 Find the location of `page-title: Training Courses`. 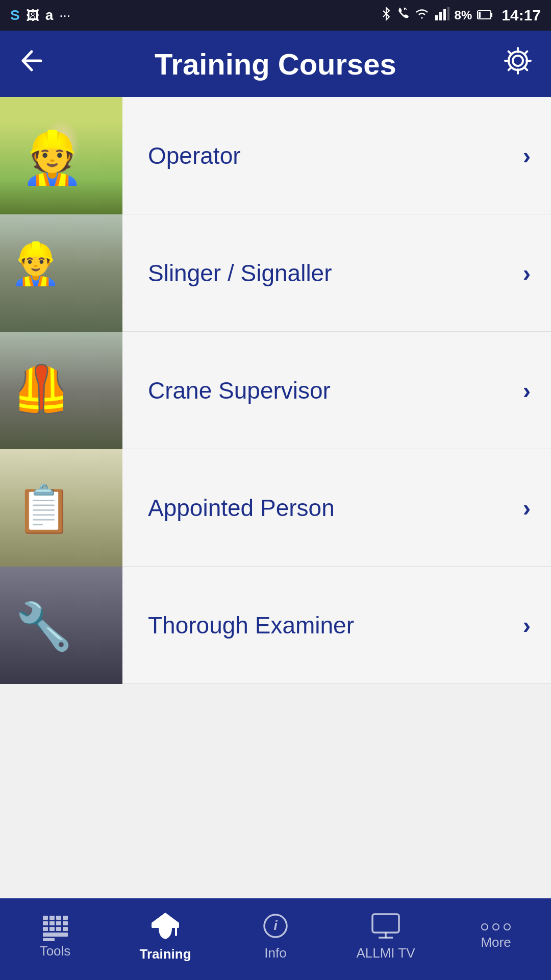

page-title: Training Courses is located at coordinates (276, 64).